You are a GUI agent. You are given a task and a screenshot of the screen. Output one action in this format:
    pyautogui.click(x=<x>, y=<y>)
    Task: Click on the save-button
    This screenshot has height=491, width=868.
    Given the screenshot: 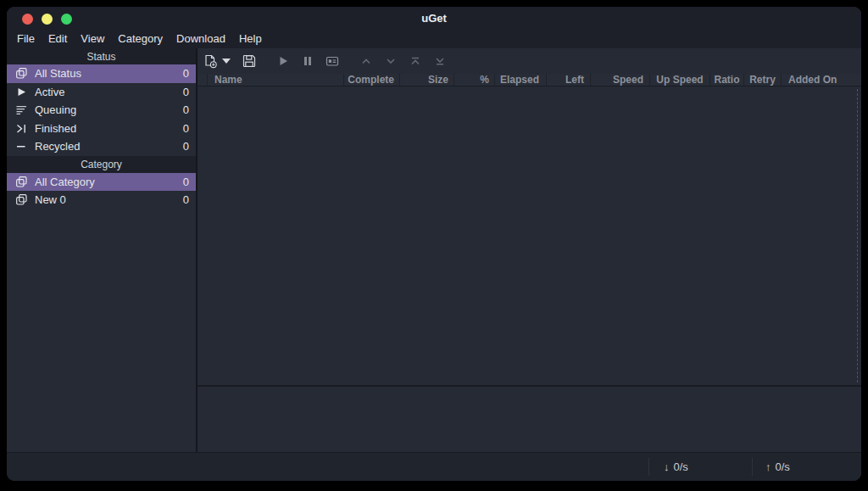 What is the action you would take?
    pyautogui.click(x=249, y=61)
    